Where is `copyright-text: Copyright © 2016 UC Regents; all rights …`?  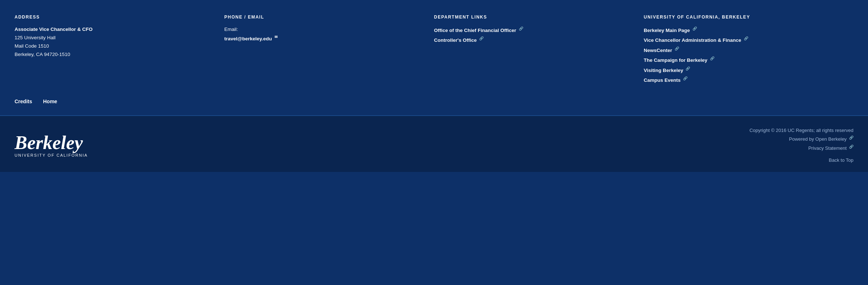
copyright-text: Copyright © 2016 UC Regents; all rights … is located at coordinates (801, 130).